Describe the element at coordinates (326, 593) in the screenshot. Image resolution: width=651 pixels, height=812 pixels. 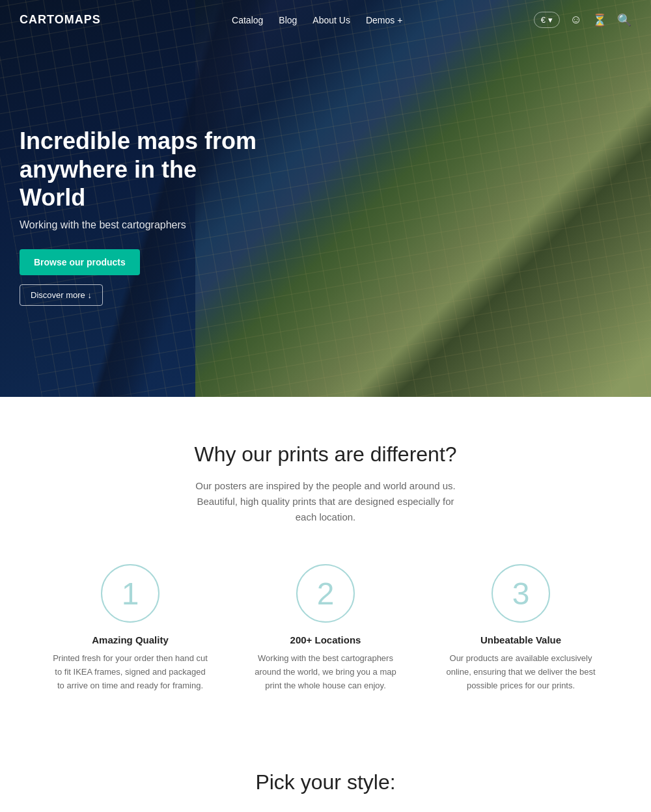
I see `feature-num-2: 2` at that location.